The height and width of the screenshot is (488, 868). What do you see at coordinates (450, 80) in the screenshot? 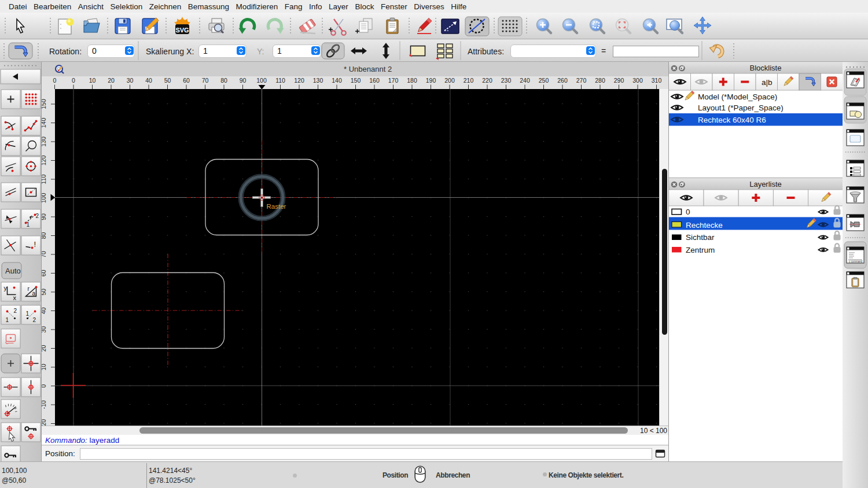
I see `svg-text: 200` at bounding box center [450, 80].